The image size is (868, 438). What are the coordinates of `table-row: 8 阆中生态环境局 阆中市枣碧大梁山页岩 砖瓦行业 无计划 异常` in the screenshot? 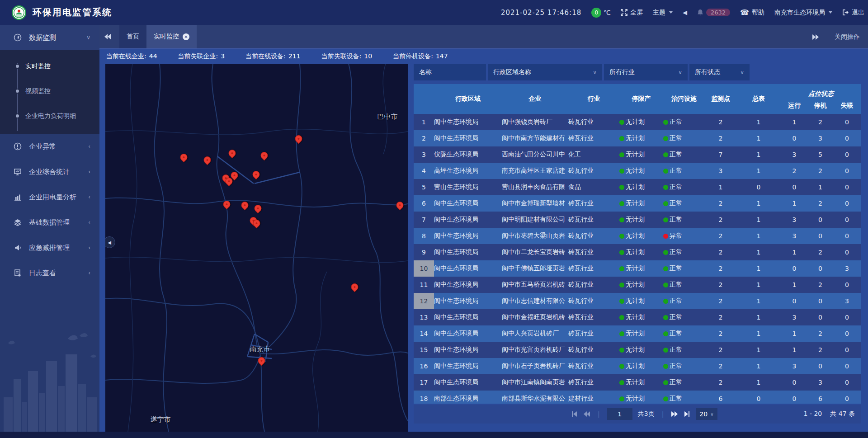 It's located at (637, 236).